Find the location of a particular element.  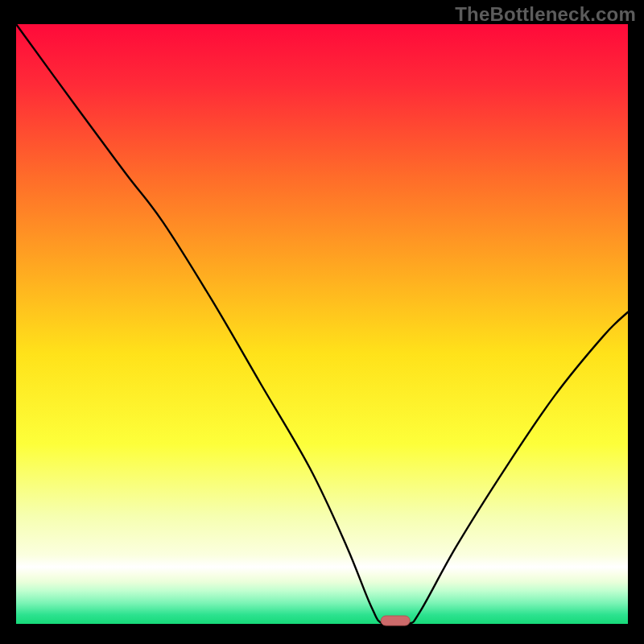

watermark-text: TheBottleneck.com is located at coordinates (546, 14).